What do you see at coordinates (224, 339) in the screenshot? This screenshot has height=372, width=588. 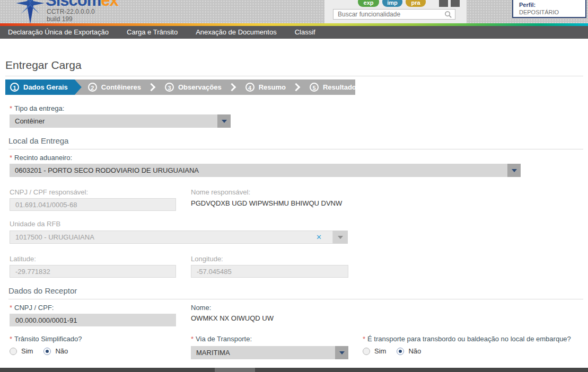 I see `label-text: Via de Transporte:` at bounding box center [224, 339].